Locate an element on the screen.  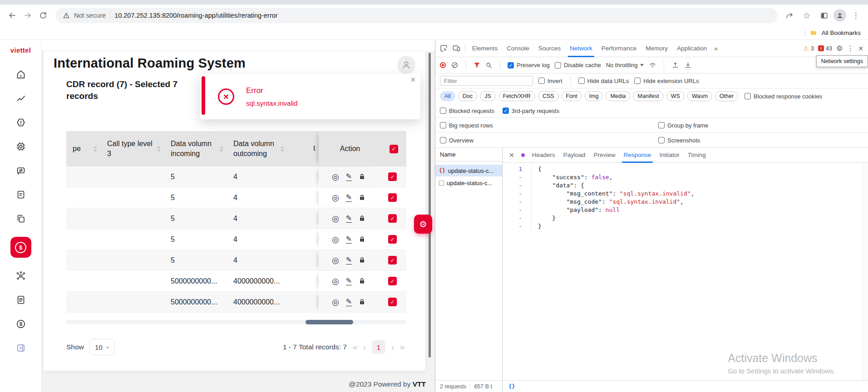
format-json-icon: {} is located at coordinates (508, 387).